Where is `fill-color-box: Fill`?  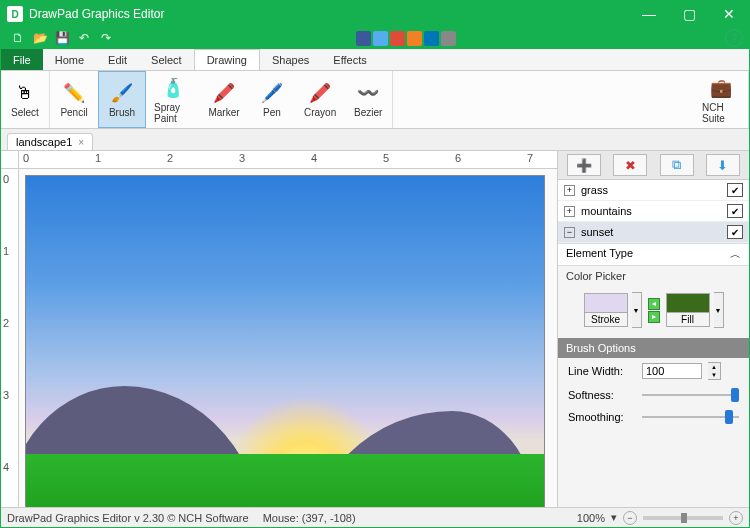 fill-color-box: Fill is located at coordinates (688, 310).